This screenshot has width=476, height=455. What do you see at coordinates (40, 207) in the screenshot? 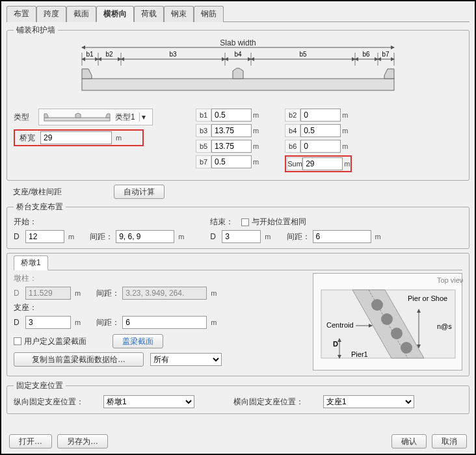
I see `abutment-legend: 桥台支座布置` at bounding box center [40, 207].